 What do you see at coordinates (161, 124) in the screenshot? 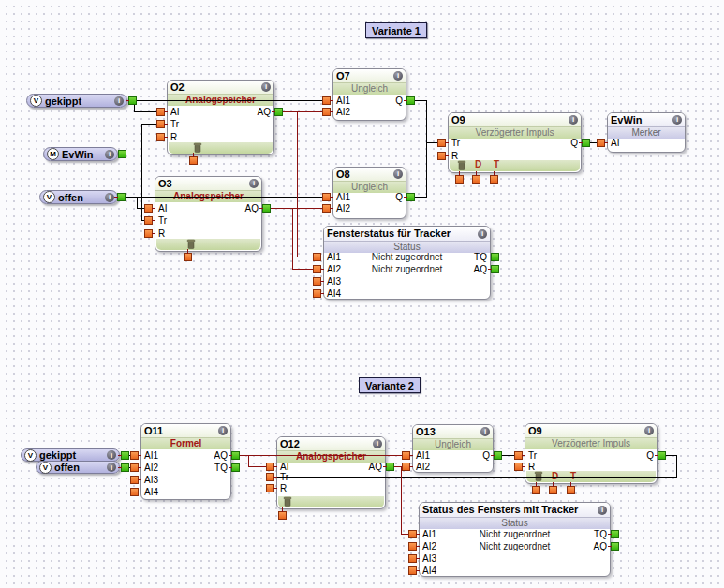
I see `pin-o2-tr` at bounding box center [161, 124].